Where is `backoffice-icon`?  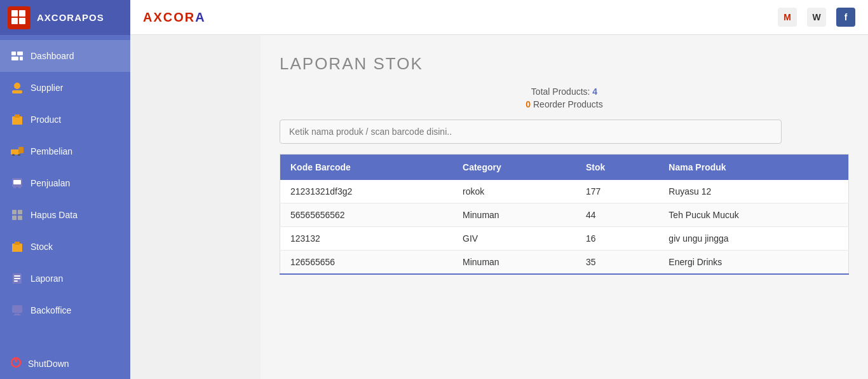 backoffice-icon is located at coordinates (17, 310).